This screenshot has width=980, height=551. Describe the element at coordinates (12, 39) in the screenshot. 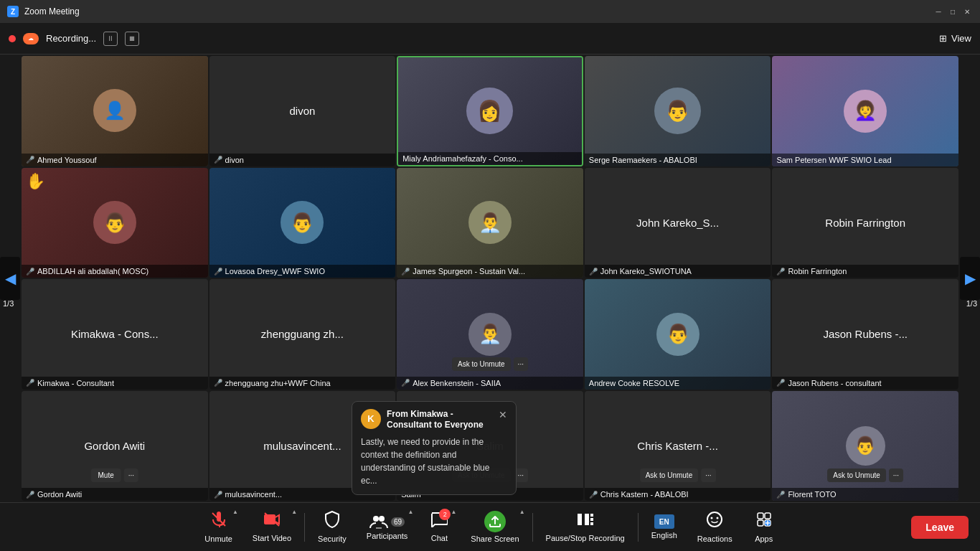

I see `recording-dot` at that location.